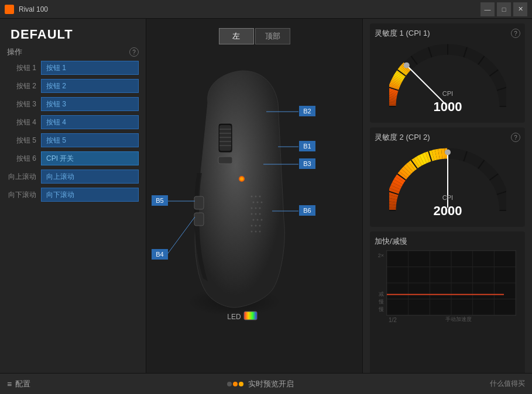  Describe the element at coordinates (447, 241) in the screenshot. I see `accel-title: 加快/减慢` at that location.